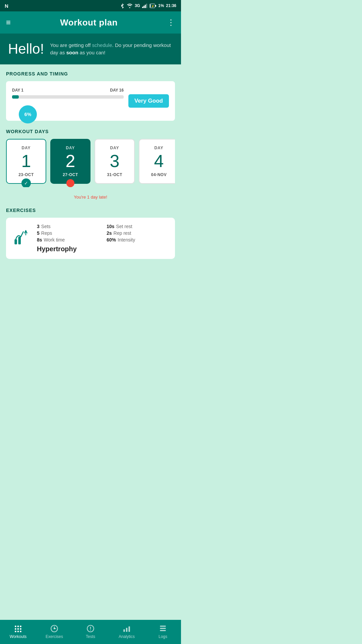 The width and height of the screenshot is (362, 644). Describe the element at coordinates (26, 49) in the screenshot. I see `hello-text: Hello!` at that location.